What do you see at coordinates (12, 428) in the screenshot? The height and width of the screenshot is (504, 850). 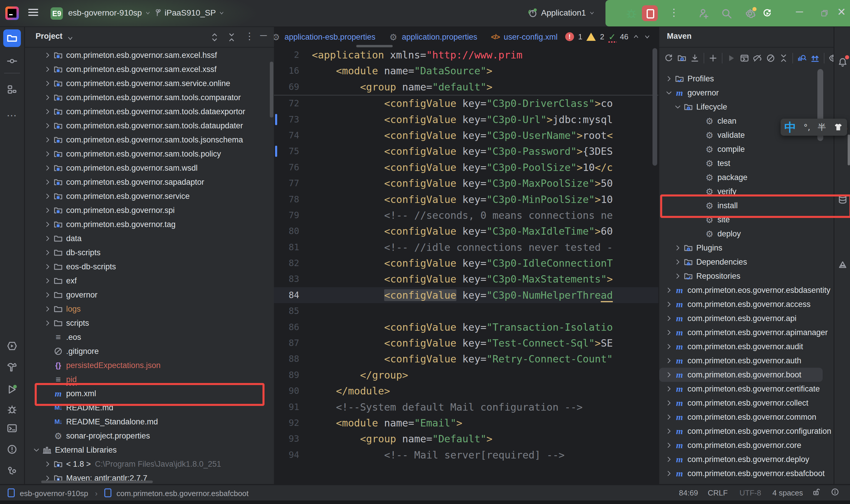 I see `terminal-tool-button` at bounding box center [12, 428].